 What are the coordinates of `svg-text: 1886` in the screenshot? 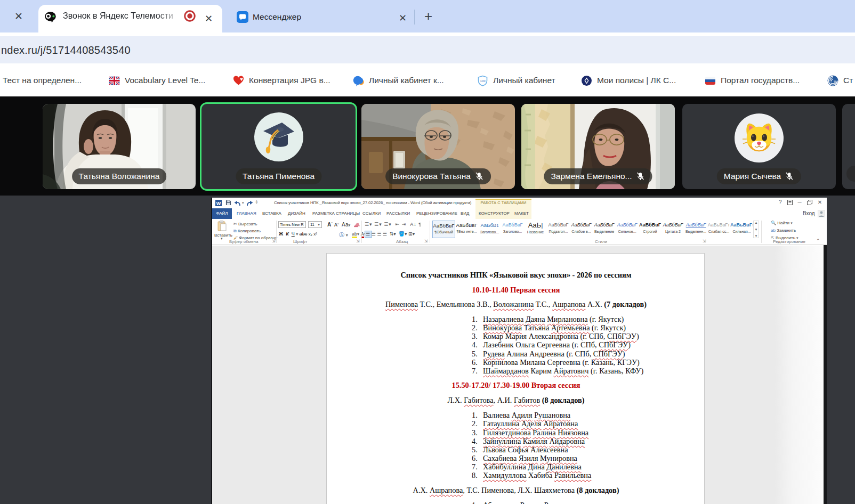 It's located at (836, 82).